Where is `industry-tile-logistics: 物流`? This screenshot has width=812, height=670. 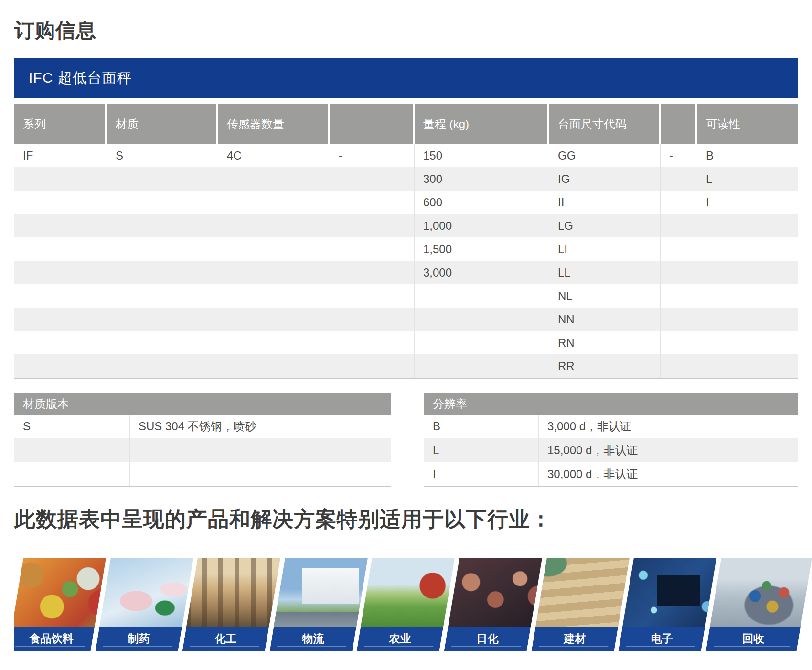 industry-tile-logistics: 物流 is located at coordinates (319, 605).